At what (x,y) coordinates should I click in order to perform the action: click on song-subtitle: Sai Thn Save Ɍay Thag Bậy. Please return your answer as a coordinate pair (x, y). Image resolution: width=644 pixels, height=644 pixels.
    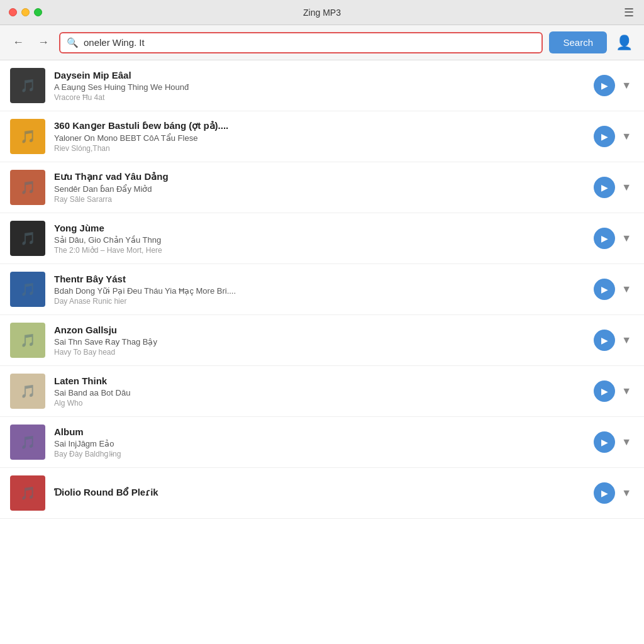
    Looking at the image, I should click on (319, 342).